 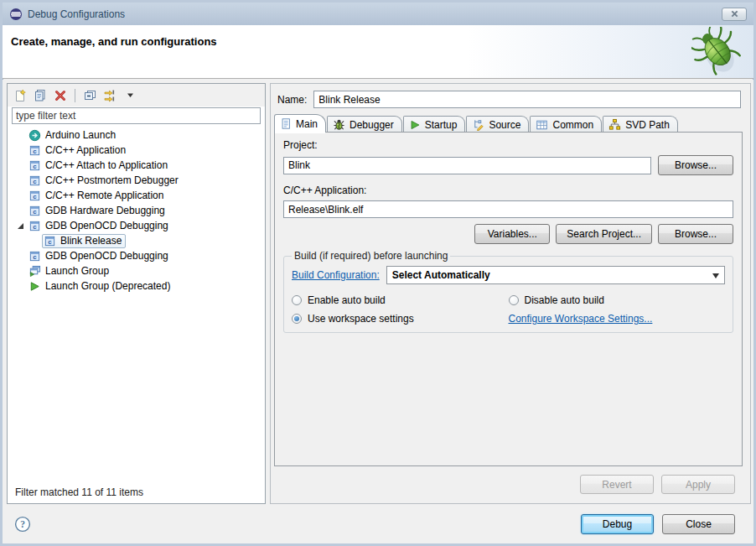 What do you see at coordinates (16, 14) in the screenshot?
I see `eclipse-icon` at bounding box center [16, 14].